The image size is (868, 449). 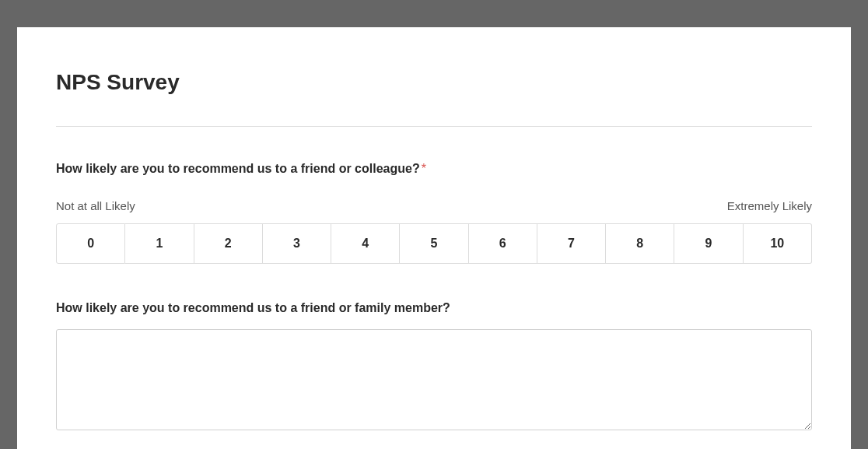 What do you see at coordinates (434, 205) in the screenshot?
I see `scale-labels: Not at all Likely Extremely Likely` at bounding box center [434, 205].